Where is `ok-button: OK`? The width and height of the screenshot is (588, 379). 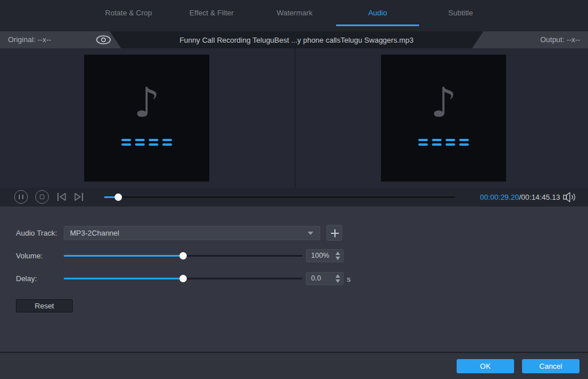
ok-button: OK is located at coordinates (486, 366).